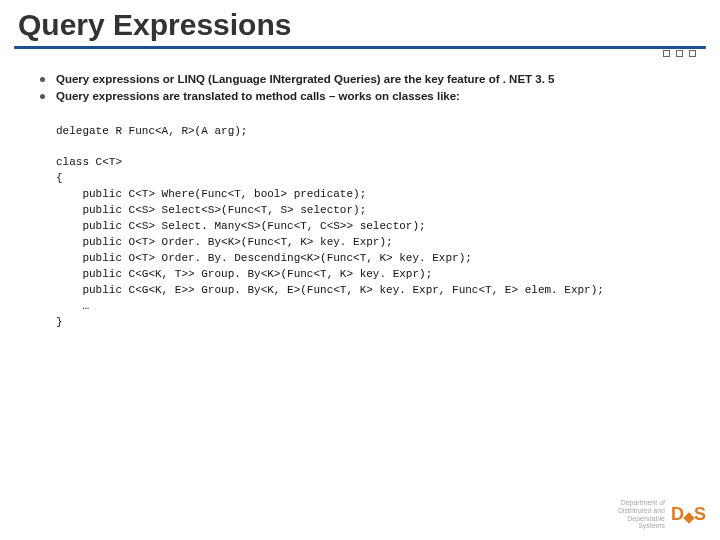 The height and width of the screenshot is (540, 720). Describe the element at coordinates (642, 514) in the screenshot. I see `department-label: Department of Distributed and Dependable…` at that location.